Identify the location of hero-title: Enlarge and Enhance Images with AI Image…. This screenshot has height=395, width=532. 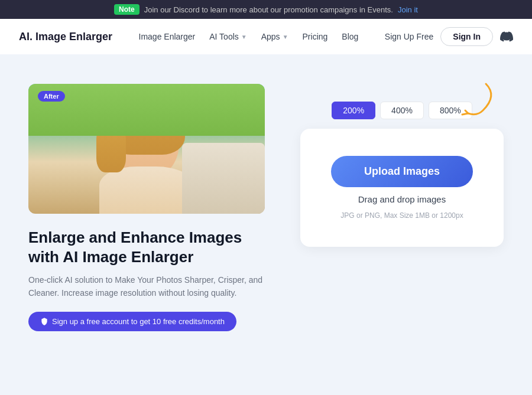
(147, 247).